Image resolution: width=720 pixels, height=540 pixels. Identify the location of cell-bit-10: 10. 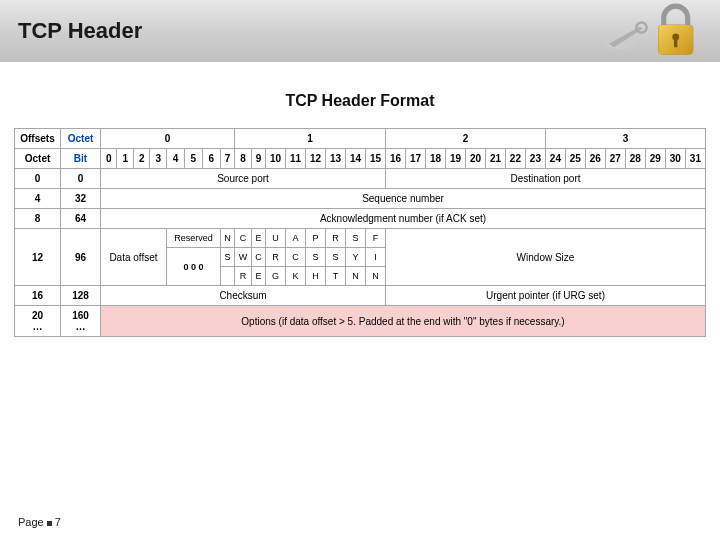
(276, 159).